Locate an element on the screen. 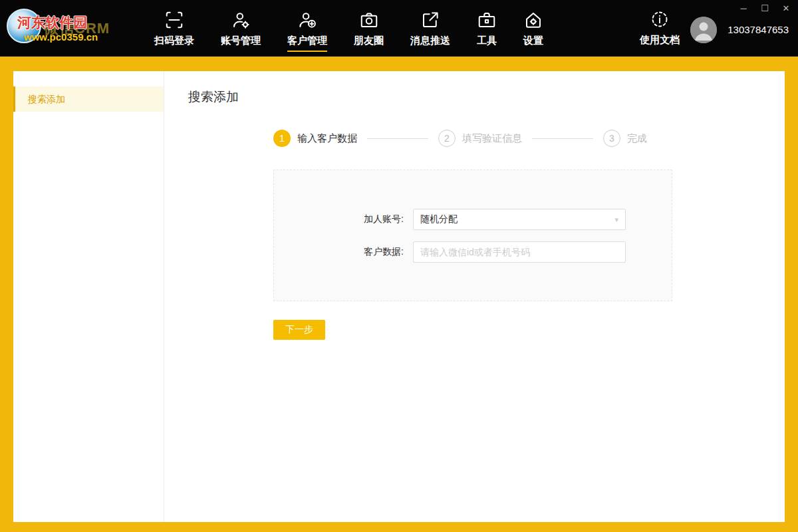  home-gear-icon is located at coordinates (533, 20).